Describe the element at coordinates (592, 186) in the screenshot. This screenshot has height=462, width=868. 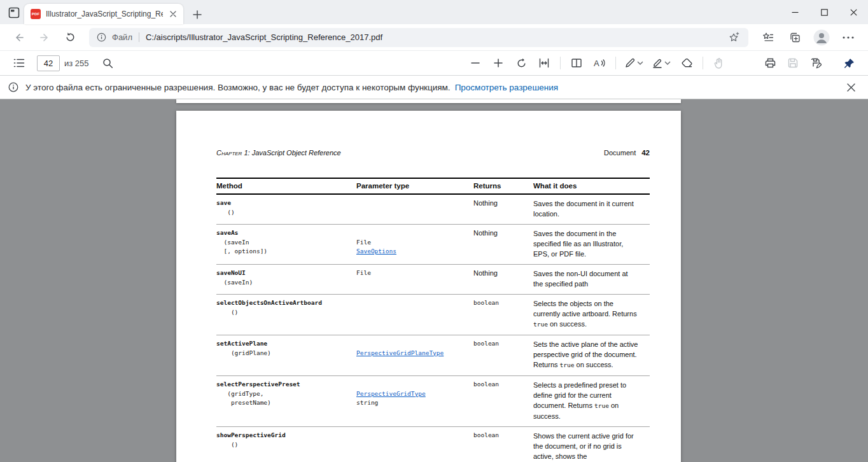
I see `column-header: What it does` at that location.